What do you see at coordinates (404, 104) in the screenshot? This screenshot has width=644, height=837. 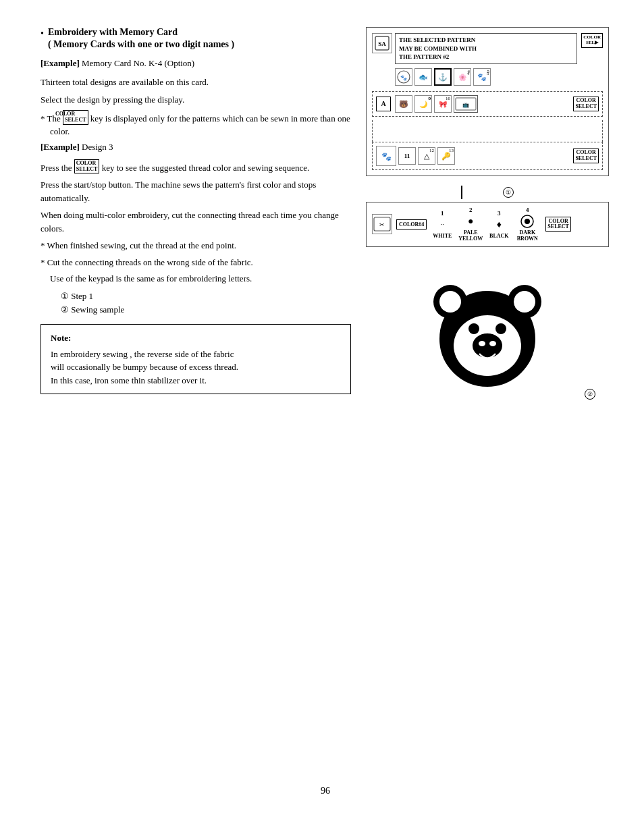 I see `icon-a1: 🐻` at bounding box center [404, 104].